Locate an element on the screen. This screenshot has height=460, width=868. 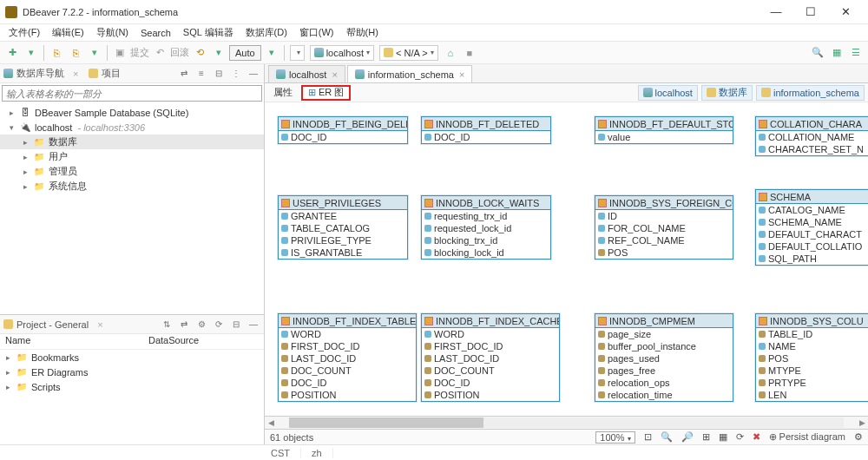
er-table: SCHEMACATALOG_NAMESCHEMA_NAMEDEFAULT_CHA… is located at coordinates (812, 227).